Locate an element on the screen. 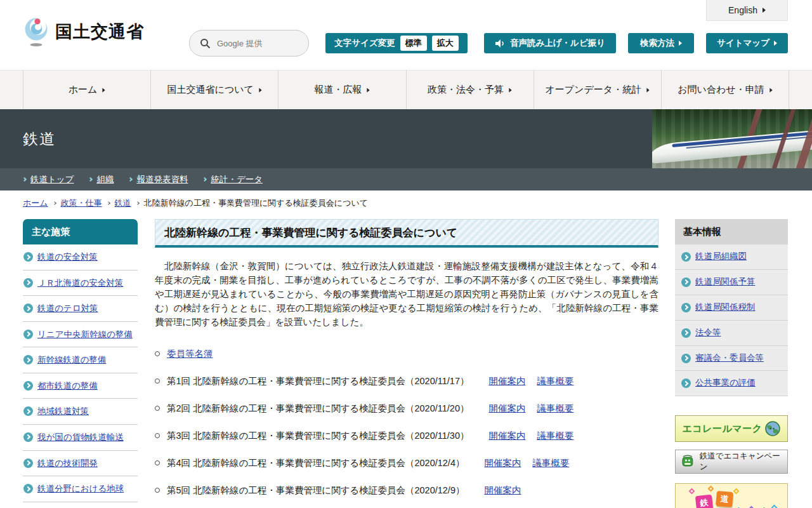 The width and height of the screenshot is (812, 508). search-icon is located at coordinates (206, 43).